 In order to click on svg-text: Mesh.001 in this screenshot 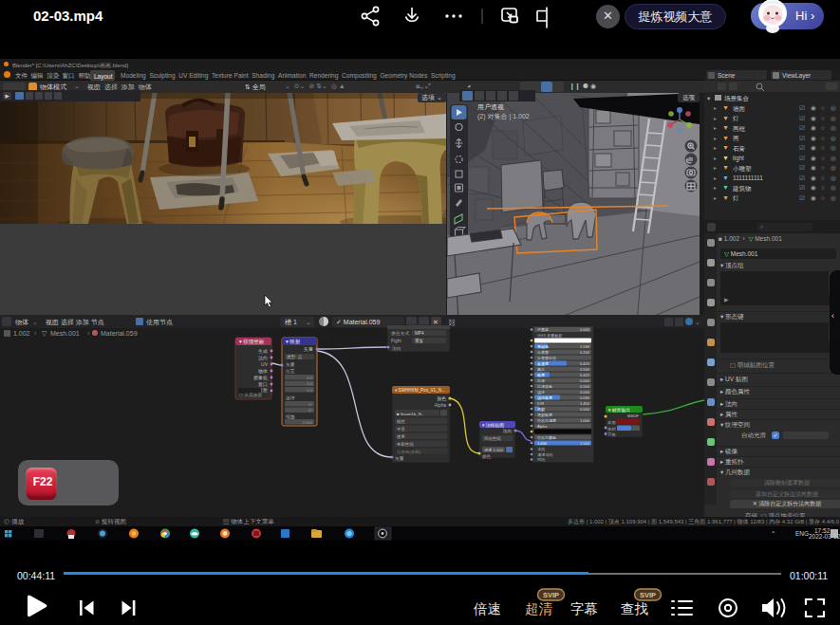, I will do `click(65, 334)`.